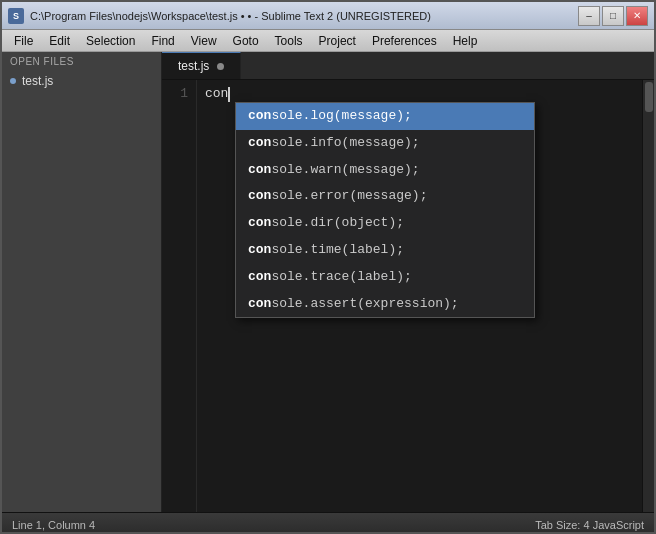 Image resolution: width=656 pixels, height=534 pixels. I want to click on menu-bar: FileEditSelectionFindViewGotoToolsProjec…, so click(328, 41).